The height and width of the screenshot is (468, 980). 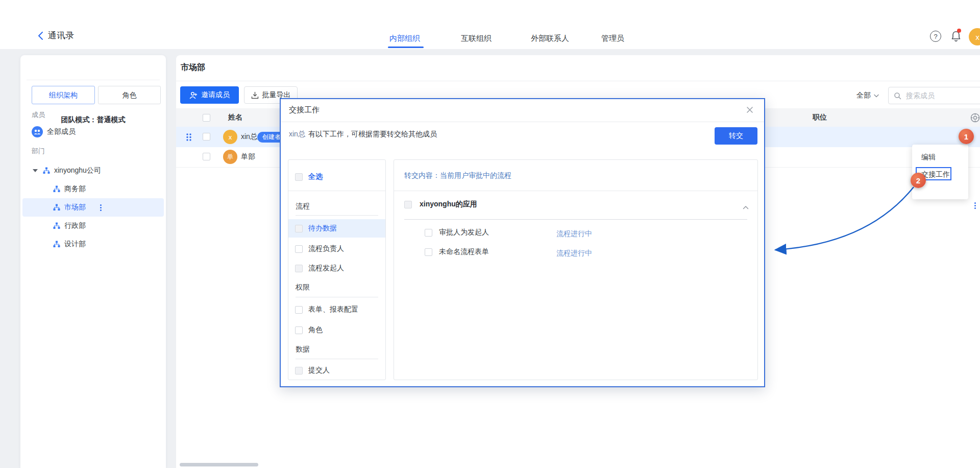 I want to click on member-name: xin总, so click(x=249, y=137).